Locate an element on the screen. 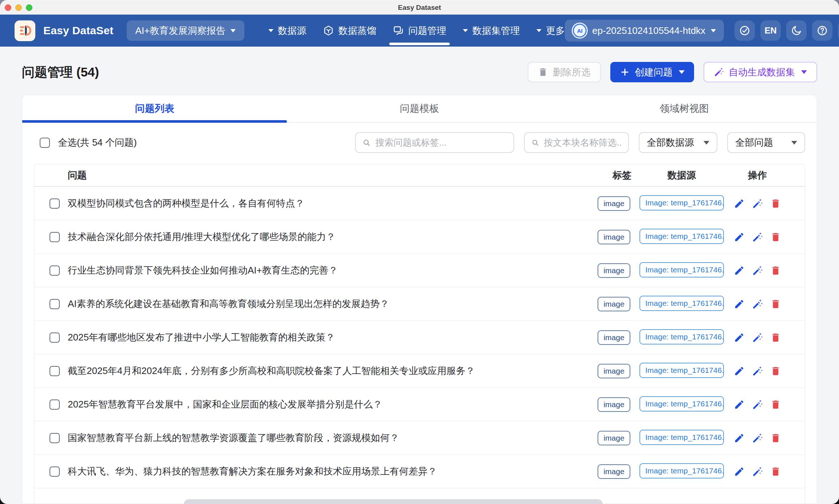 The height and width of the screenshot is (504, 839). theme-toggle-button is located at coordinates (796, 31).